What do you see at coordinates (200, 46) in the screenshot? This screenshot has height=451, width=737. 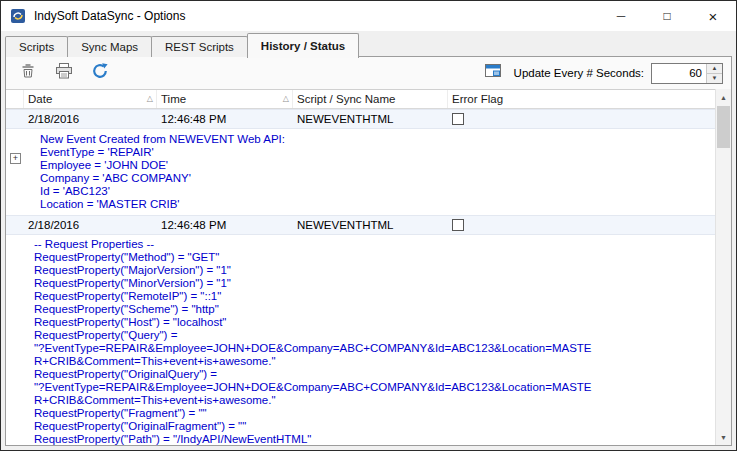 I see `tab-rest-scripts: REST Scripts` at bounding box center [200, 46].